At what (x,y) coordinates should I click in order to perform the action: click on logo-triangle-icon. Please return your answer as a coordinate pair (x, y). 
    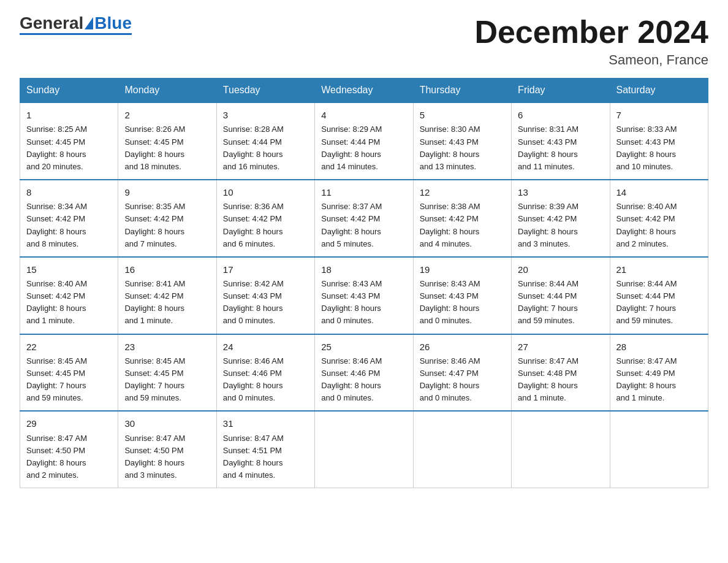
    Looking at the image, I should click on (89, 23).